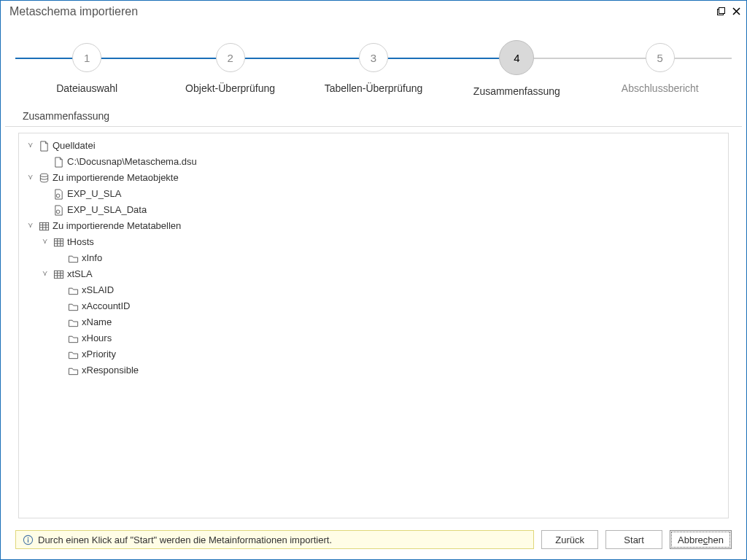  What do you see at coordinates (390, 306) in the screenshot?
I see `tree-node-field: ·xAccountID` at bounding box center [390, 306].